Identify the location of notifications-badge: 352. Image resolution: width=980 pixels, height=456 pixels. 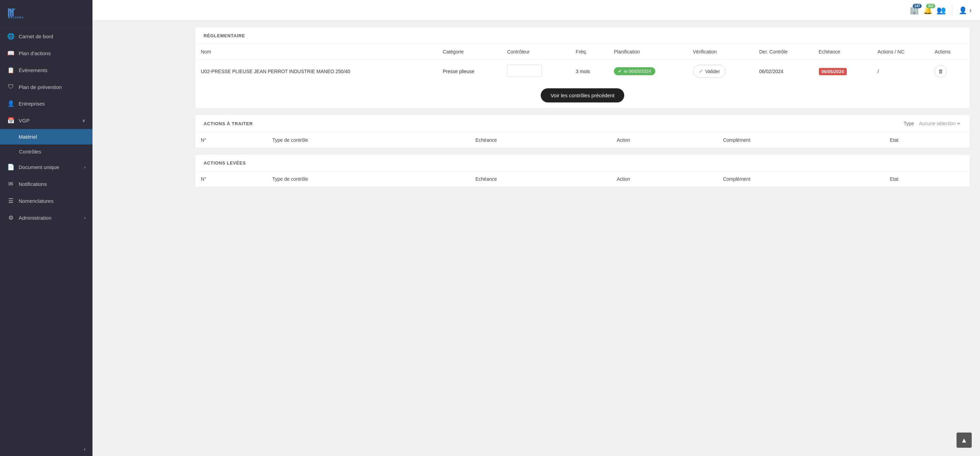
(931, 6).